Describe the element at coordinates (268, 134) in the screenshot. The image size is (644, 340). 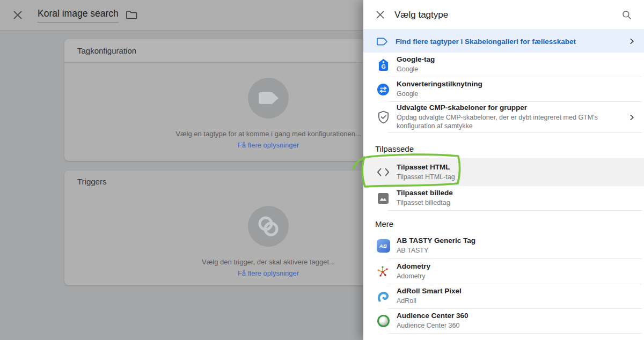
I see `tag-config-empty-text: Vælg en tagtype for at komme i gang med …` at that location.